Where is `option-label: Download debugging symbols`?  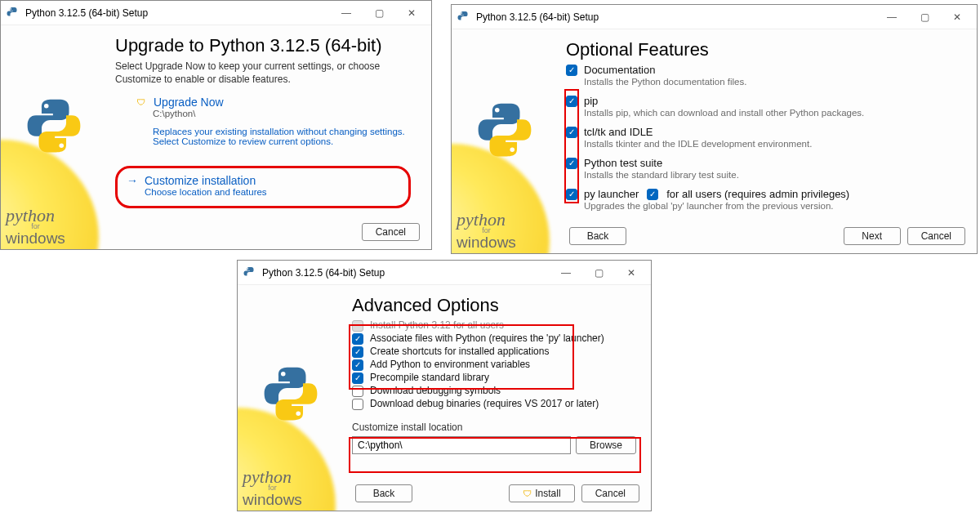
option-label: Download debugging symbols is located at coordinates (435, 390).